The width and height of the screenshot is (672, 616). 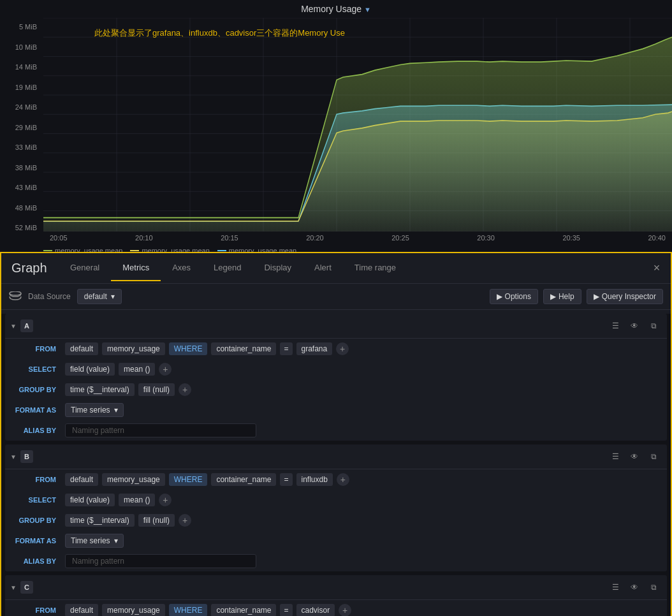 I want to click on query-b-groupby-time: time ($__interval), so click(x=99, y=520).